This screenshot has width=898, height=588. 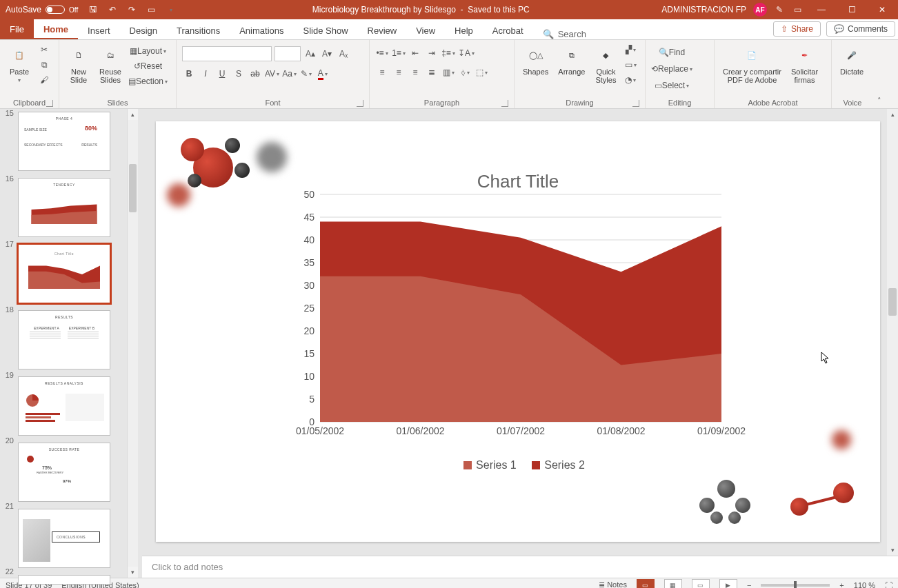 What do you see at coordinates (64, 406) in the screenshot?
I see `slide-thumbnail-19: RESULTS ANALYSIS` at bounding box center [64, 406].